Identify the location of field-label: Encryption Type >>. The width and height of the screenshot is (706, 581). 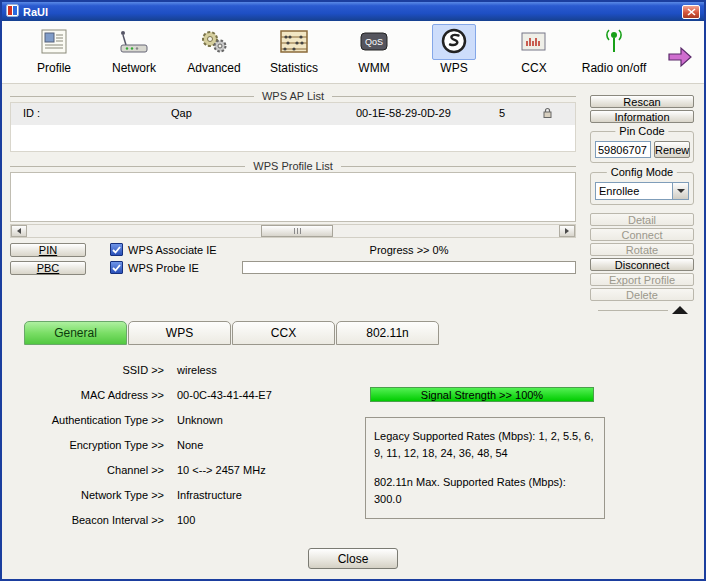
(83, 445).